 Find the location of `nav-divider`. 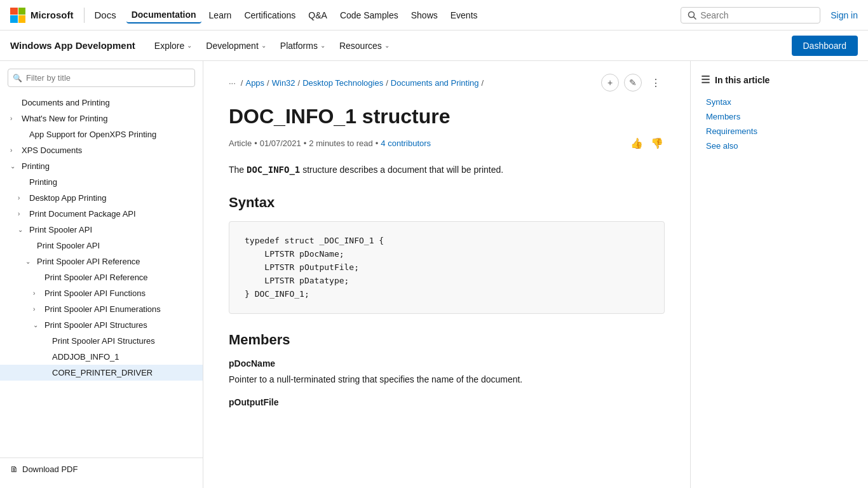

nav-divider is located at coordinates (84, 15).